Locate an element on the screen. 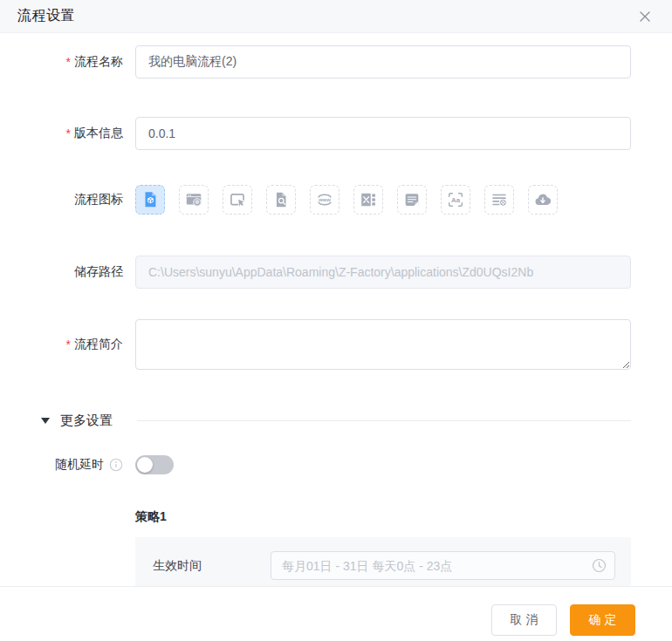 Image resolution: width=672 pixels, height=641 pixels. effective-time-label: 生效时间 is located at coordinates (211, 566).